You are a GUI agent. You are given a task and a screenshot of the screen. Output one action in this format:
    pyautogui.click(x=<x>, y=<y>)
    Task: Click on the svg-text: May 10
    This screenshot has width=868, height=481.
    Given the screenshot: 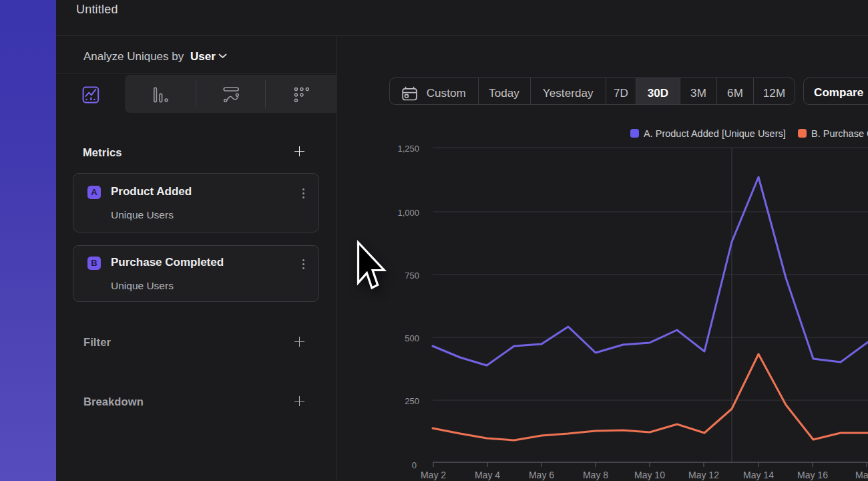 What is the action you would take?
    pyautogui.click(x=650, y=475)
    